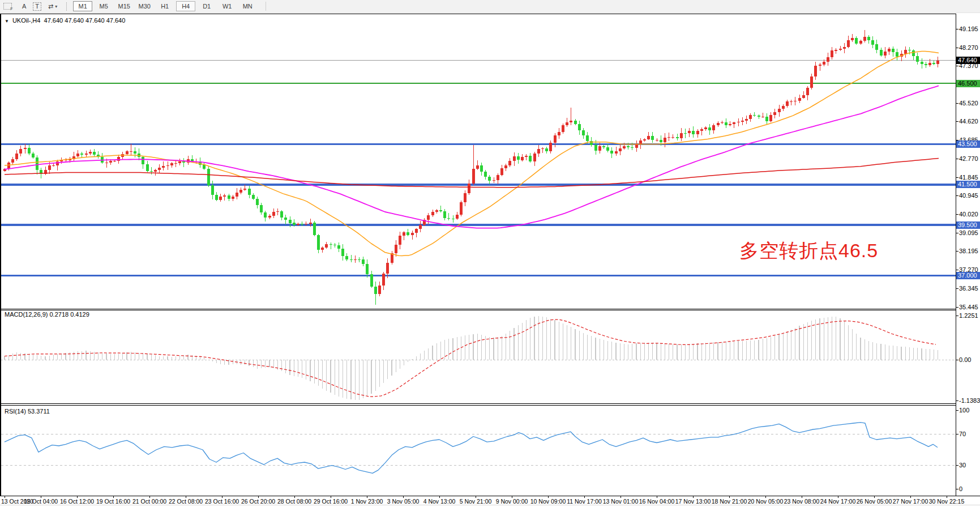 The width and height of the screenshot is (980, 507). I want to click on rsi-indicator-label: RSI(14) 53.3711, so click(27, 411).